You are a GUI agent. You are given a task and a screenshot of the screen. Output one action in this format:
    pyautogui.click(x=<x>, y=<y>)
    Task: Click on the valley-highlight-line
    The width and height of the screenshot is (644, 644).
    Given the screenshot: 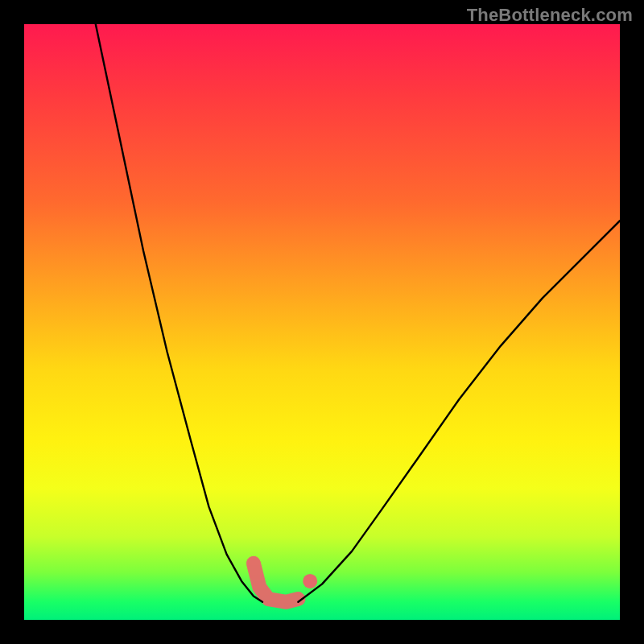 What is the action you would take?
    pyautogui.click(x=276, y=583)
    